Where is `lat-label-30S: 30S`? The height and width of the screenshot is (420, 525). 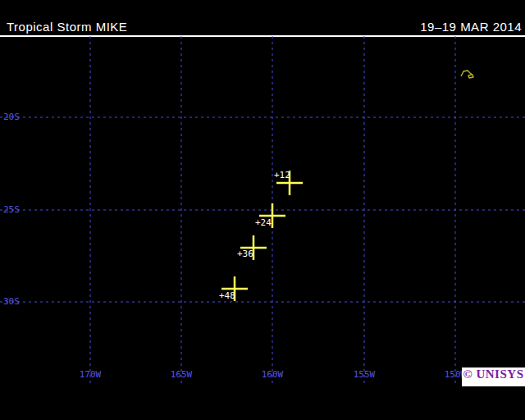
lat-label-30S: 30S is located at coordinates (11, 302).